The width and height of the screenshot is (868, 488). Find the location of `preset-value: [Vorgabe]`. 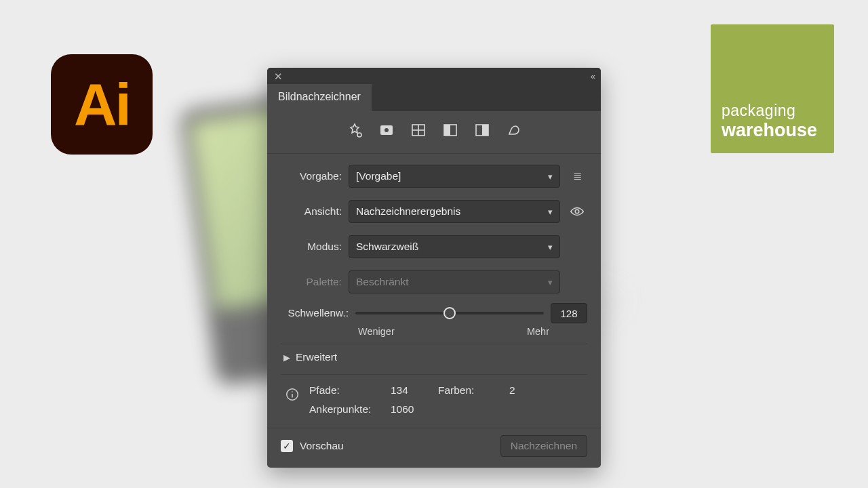

preset-value: [Vorgabe] is located at coordinates (378, 176).